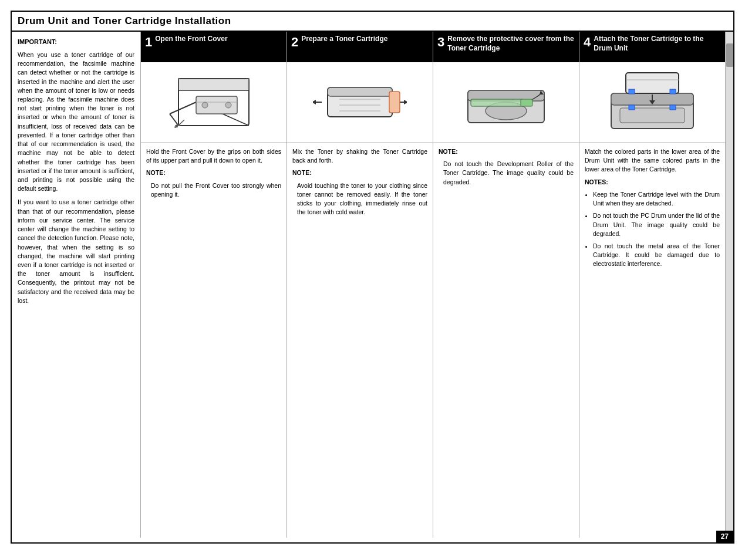  I want to click on important-para-2: If you want to use a toner cartridge oth…, so click(76, 251).